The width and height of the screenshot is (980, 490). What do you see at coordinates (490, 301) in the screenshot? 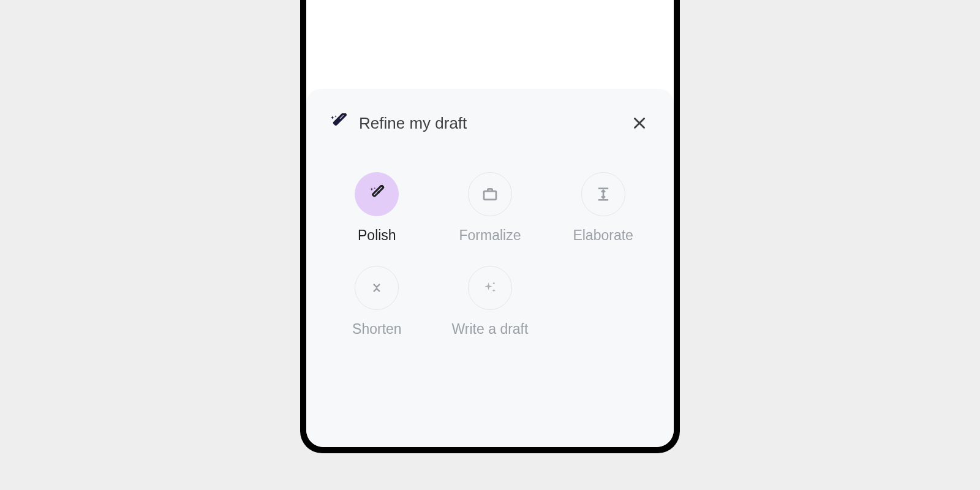
I see `option-write-draft: Write a draft` at bounding box center [490, 301].